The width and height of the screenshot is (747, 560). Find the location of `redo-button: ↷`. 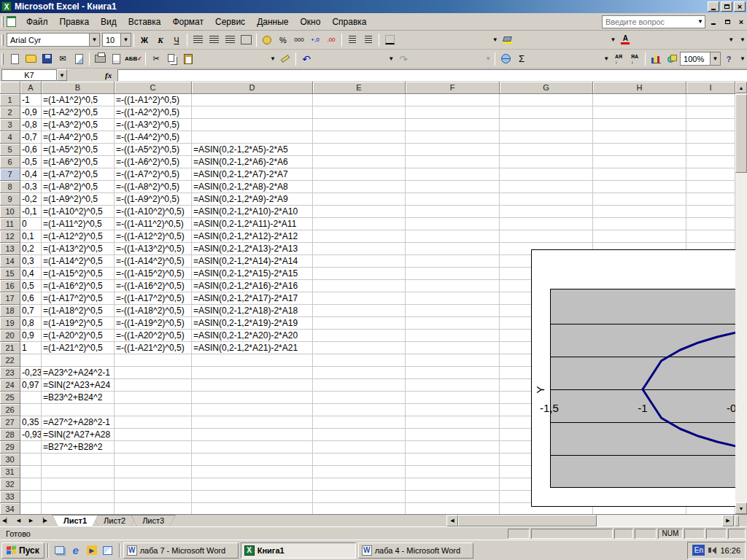

redo-button: ↷ is located at coordinates (403, 59).